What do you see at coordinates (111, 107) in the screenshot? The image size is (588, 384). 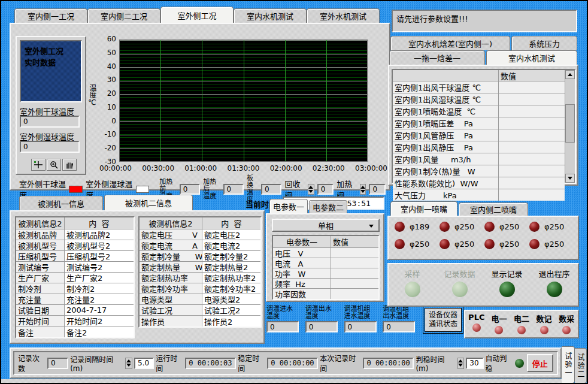 I see `y-tick: 10` at bounding box center [111, 107].